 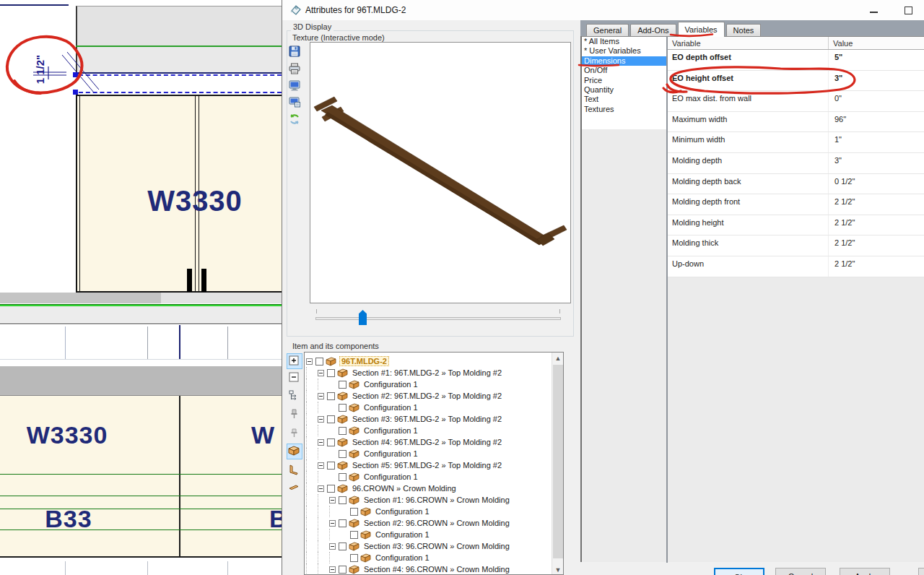 I want to click on table-row: Molding depth back0 1/2", so click(x=796, y=185).